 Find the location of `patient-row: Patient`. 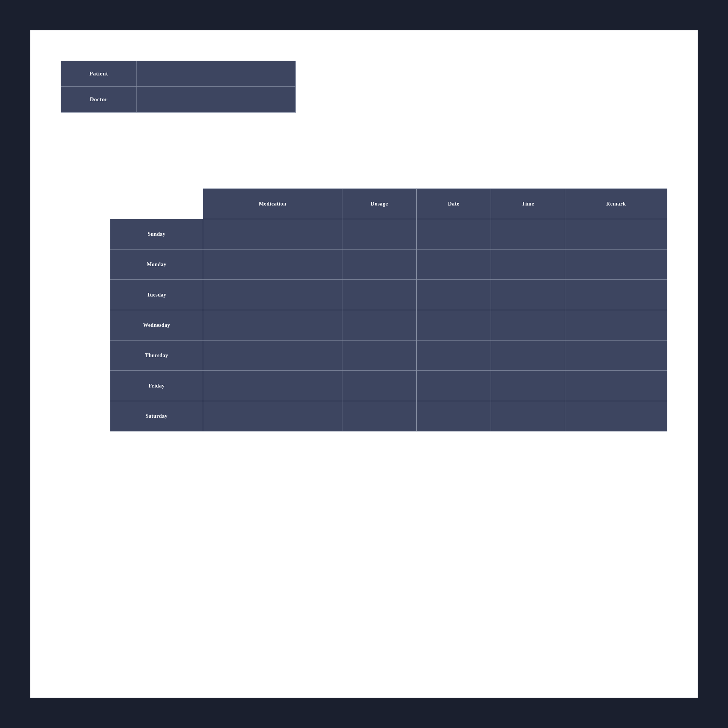

patient-row: Patient is located at coordinates (178, 74).